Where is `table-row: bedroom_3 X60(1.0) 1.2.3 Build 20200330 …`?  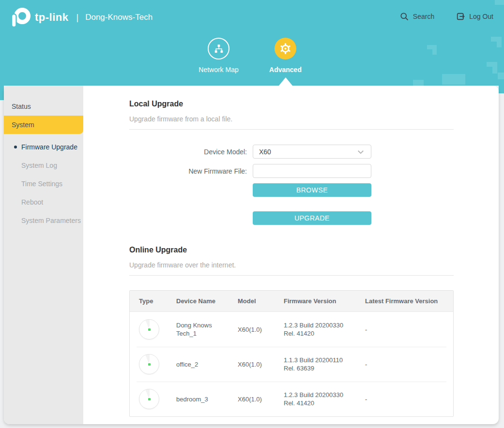
table-row: bedroom_3 X60(1.0) 1.2.3 Build 20200330 … is located at coordinates (291, 399).